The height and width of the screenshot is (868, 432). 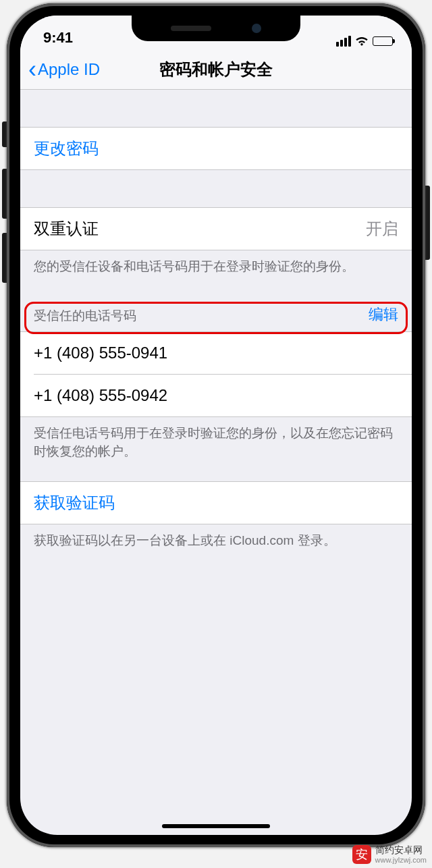 I want to click on edit-button: 编辑, so click(x=383, y=315).